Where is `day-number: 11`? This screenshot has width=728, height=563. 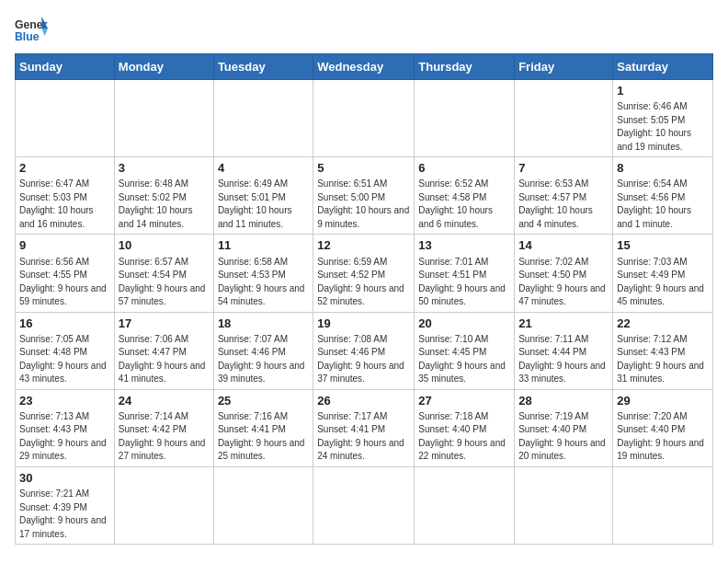 day-number: 11 is located at coordinates (263, 246).